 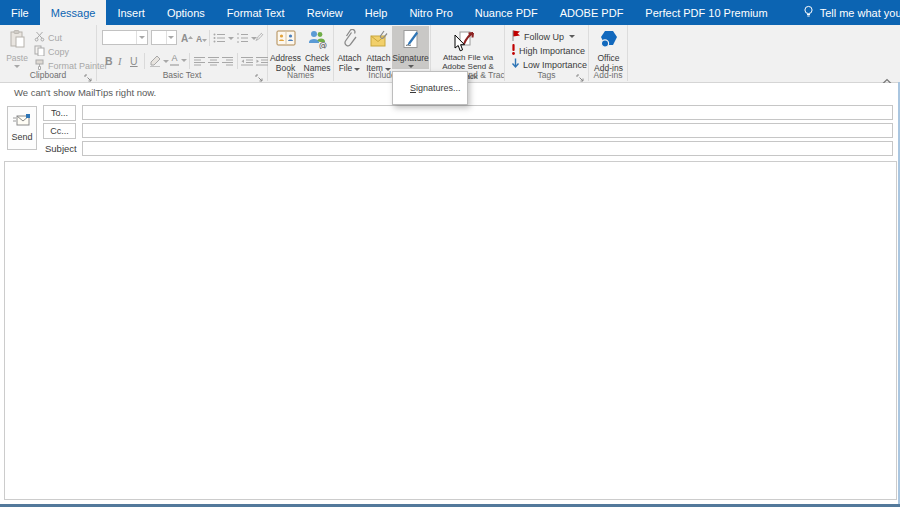 What do you see at coordinates (55, 38) in the screenshot?
I see `cut-label: Cut` at bounding box center [55, 38].